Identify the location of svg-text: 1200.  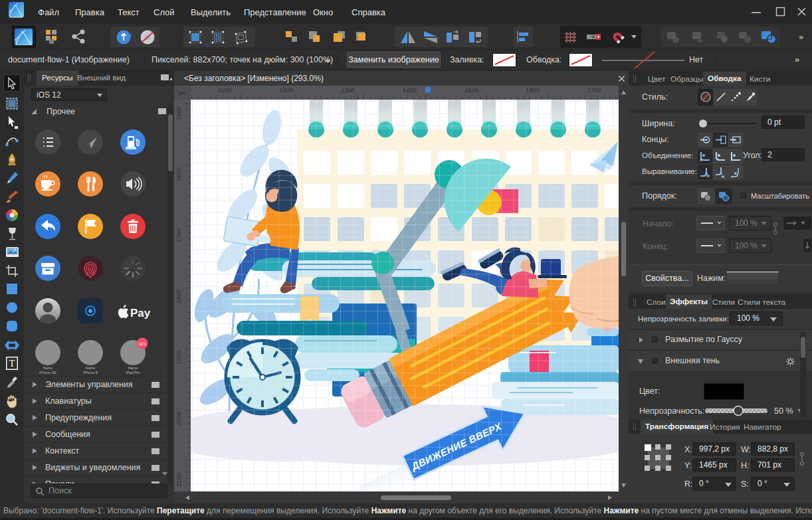
(286, 90).